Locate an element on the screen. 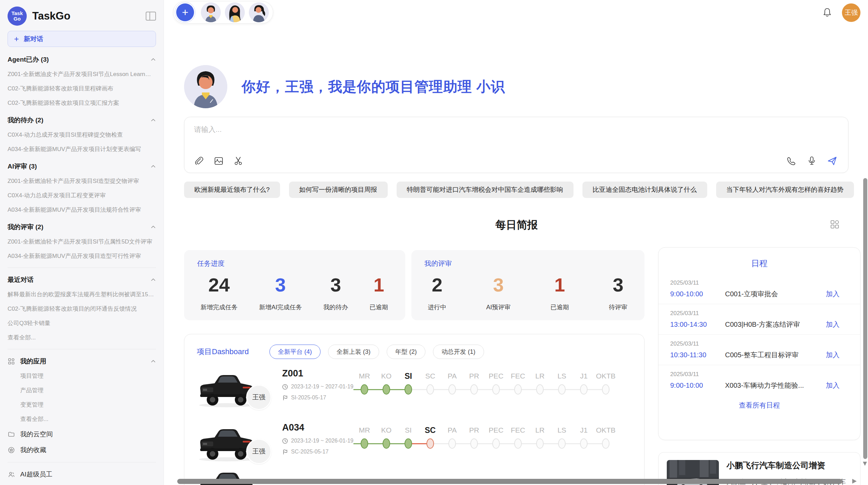  suggestion-chip: 当下年轻人对汽车外观有怎样的喜好趋势 is located at coordinates (785, 190).